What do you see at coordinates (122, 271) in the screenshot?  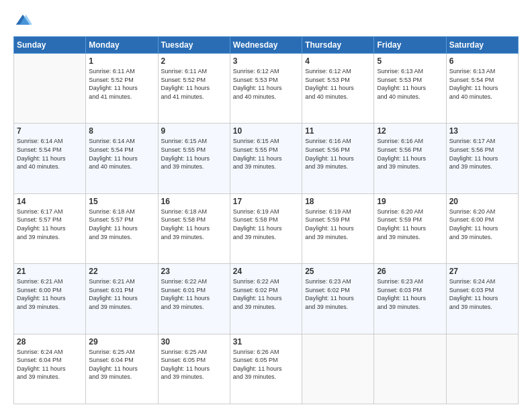 I see `day-number: 22` at bounding box center [122, 271].